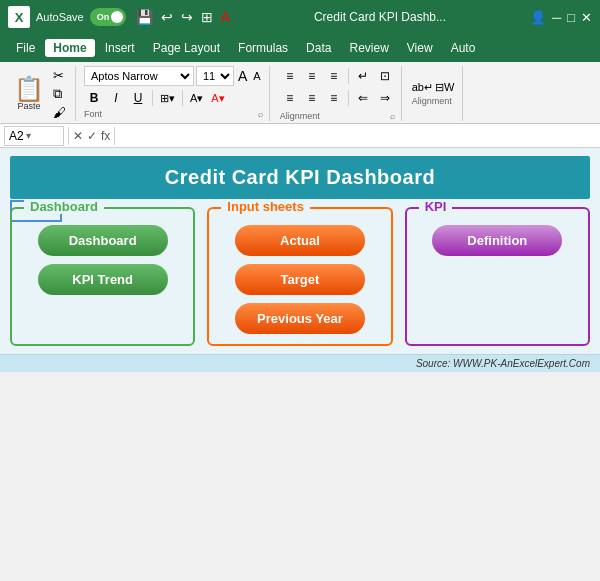  What do you see at coordinates (300, 318) in the screenshot?
I see `previous-year-button: Previous Year` at bounding box center [300, 318].